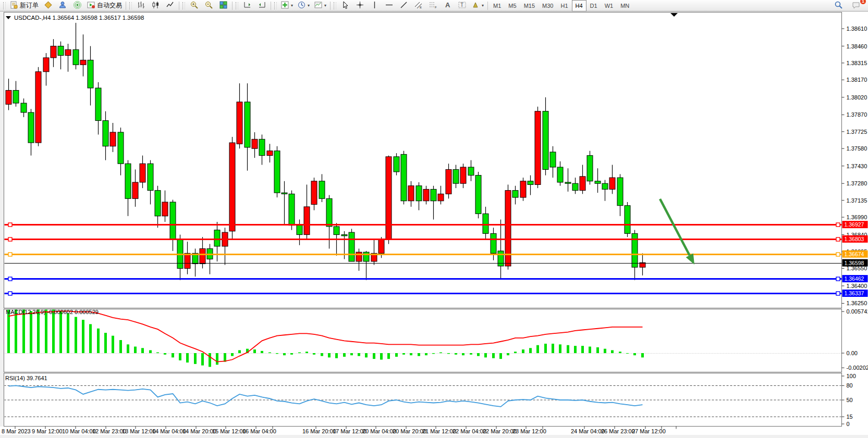  Describe the element at coordinates (439, 431) in the screenshot. I see `svg-text: 21 Mar 12:00` at that location.